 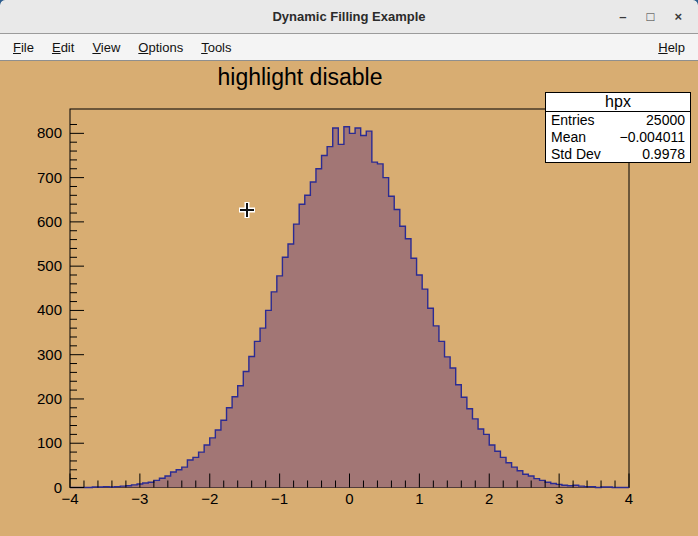 I want to click on stats-label-entries: Entries, so click(x=573, y=120).